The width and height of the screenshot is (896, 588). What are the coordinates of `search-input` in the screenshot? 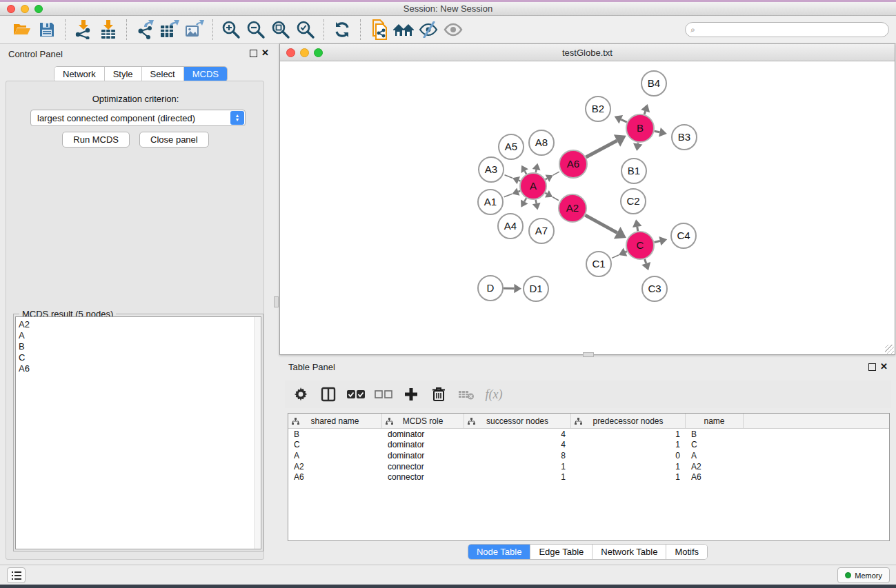 It's located at (787, 30).